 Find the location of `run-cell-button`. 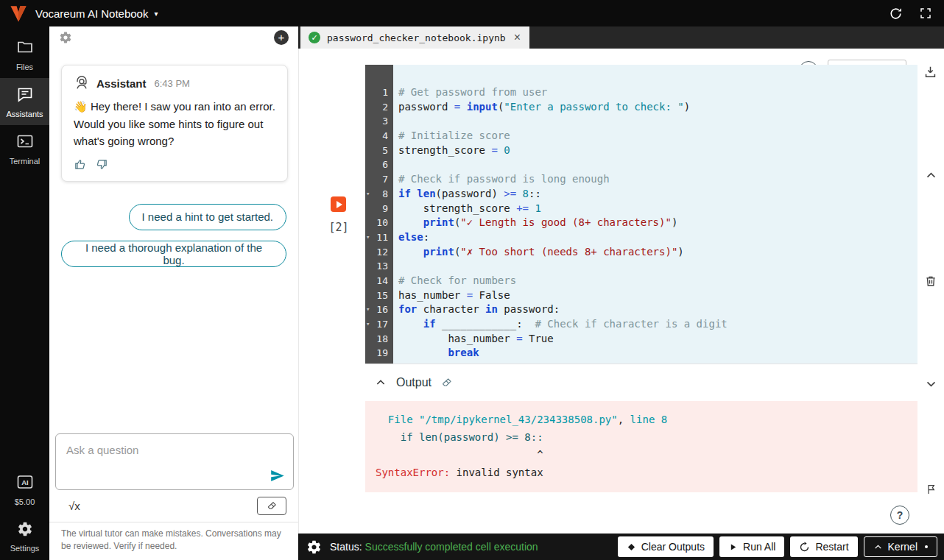

run-cell-button is located at coordinates (339, 205).